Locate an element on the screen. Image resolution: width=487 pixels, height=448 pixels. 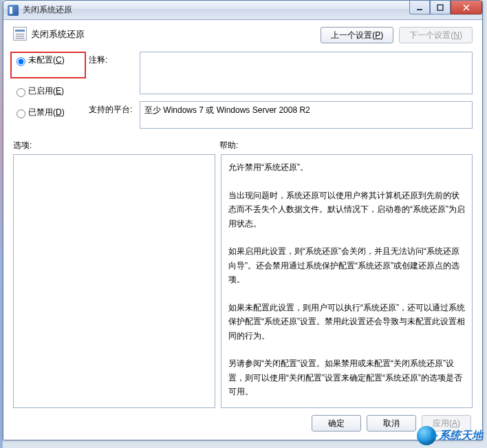
ok-button: 确定 is located at coordinates (336, 423).